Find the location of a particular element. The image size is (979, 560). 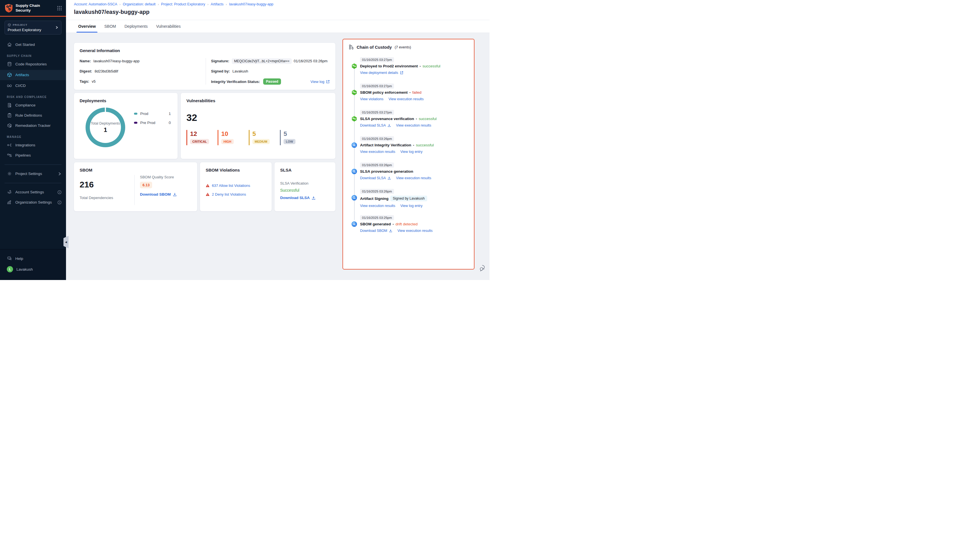

info-icon is located at coordinates (59, 192).